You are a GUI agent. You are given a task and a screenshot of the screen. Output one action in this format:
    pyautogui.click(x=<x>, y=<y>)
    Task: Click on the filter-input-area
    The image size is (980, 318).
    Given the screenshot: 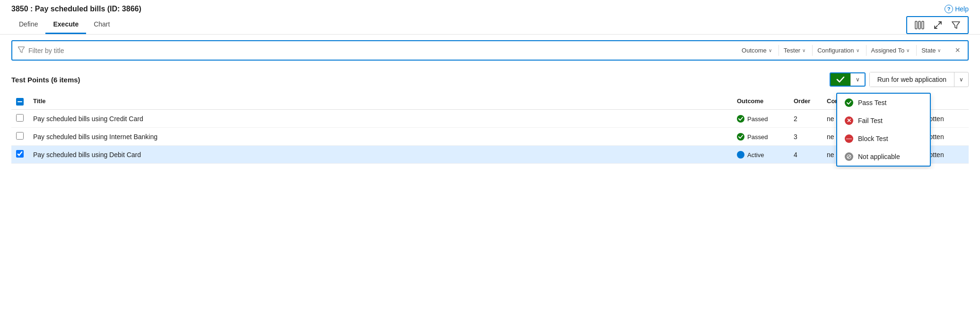 What is the action you would take?
    pyautogui.click(x=376, y=50)
    